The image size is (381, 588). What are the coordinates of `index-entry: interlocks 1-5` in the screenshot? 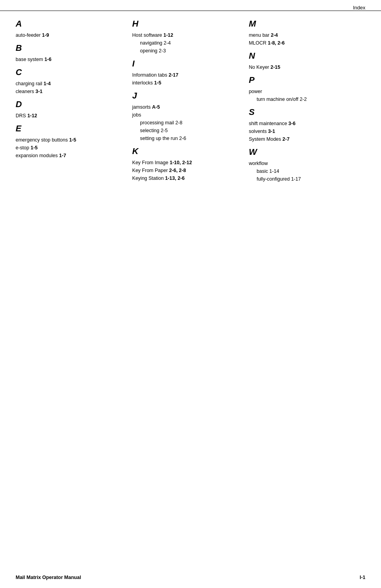 It's located at (186, 83).